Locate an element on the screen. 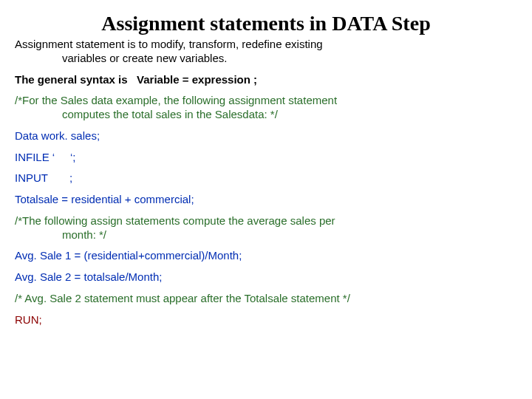  code-data: Data work. sales; is located at coordinates (266, 136).